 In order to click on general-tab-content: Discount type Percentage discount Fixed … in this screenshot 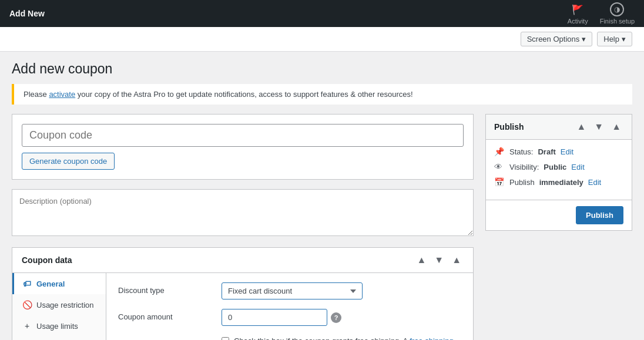, I will do `click(290, 307)`.